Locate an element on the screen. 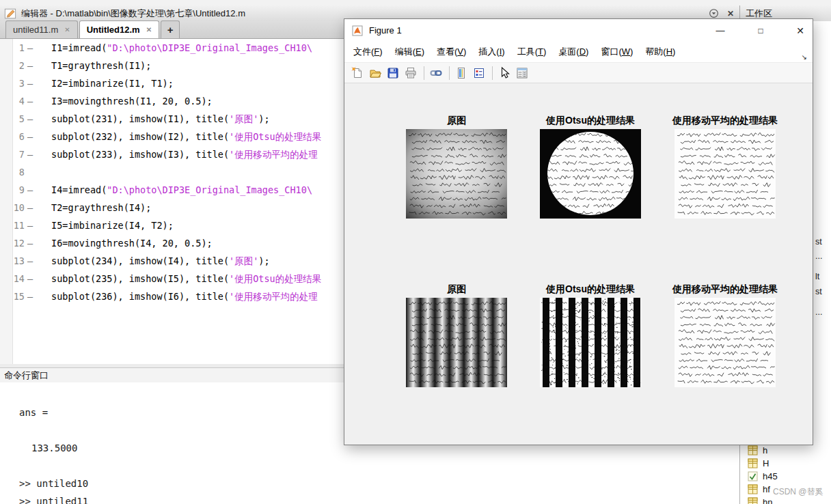  menu-item-w: 窗口(W) is located at coordinates (616, 52).